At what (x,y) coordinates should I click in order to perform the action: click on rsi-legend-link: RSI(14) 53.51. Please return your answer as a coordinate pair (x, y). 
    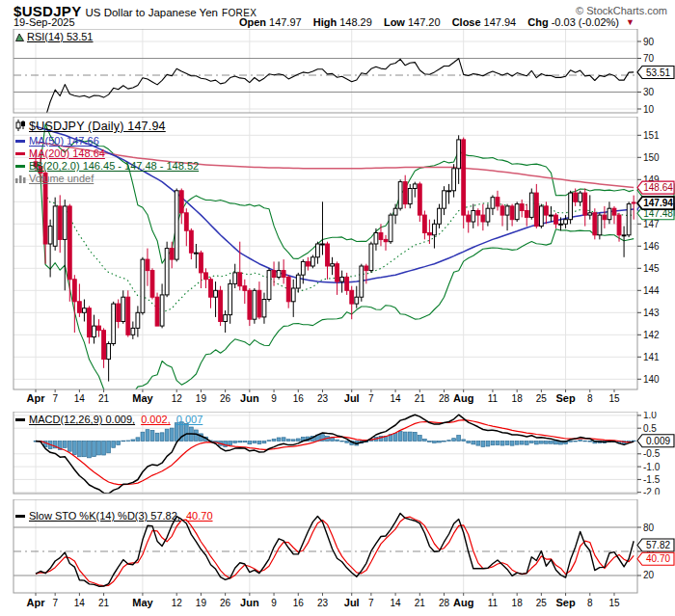
    Looking at the image, I should click on (54, 37).